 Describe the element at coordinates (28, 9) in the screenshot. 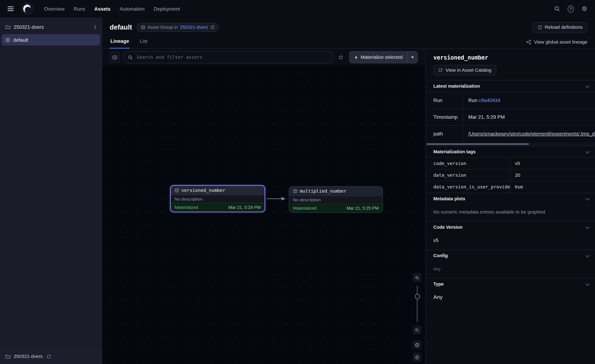

I see `dagster-logo-icon` at that location.